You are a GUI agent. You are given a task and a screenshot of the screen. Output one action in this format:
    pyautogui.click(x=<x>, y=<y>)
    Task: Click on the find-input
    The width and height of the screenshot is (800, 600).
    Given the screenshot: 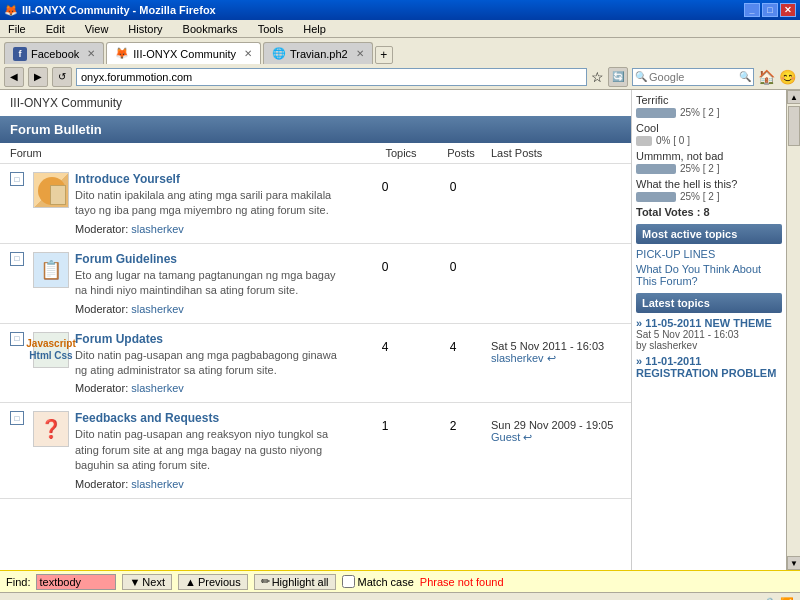 What is the action you would take?
    pyautogui.click(x=76, y=582)
    